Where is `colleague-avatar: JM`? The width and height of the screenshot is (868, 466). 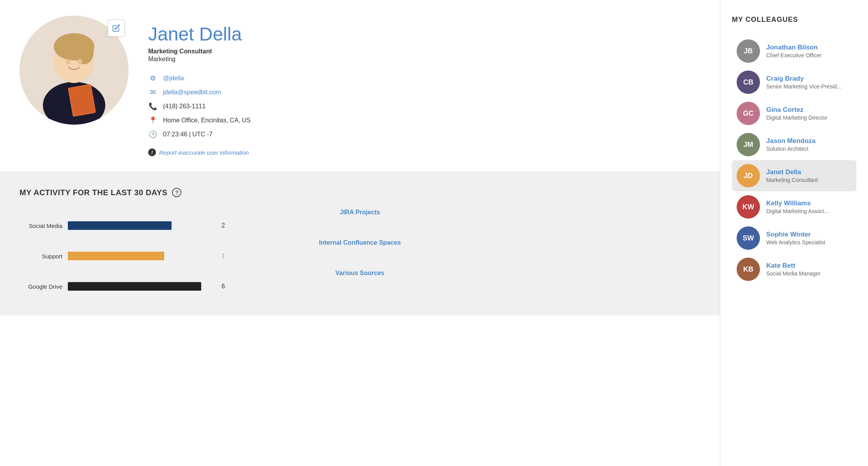 colleague-avatar: JM is located at coordinates (748, 145).